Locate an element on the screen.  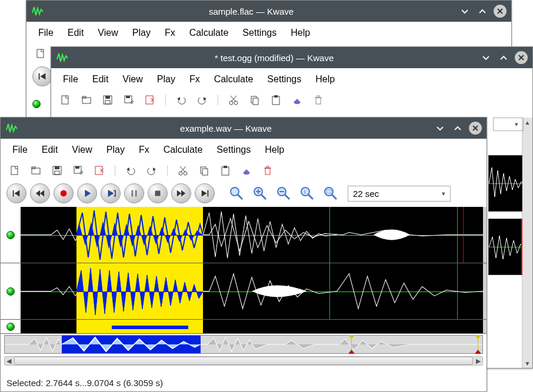
record-button is located at coordinates (64, 193).